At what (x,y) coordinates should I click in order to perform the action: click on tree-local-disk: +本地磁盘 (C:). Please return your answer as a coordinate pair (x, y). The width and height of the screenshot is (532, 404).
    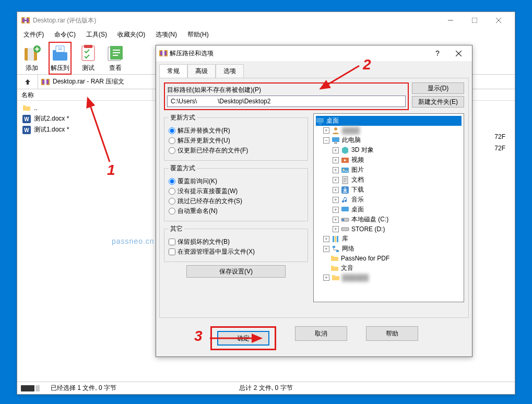
    Looking at the image, I should click on (388, 219).